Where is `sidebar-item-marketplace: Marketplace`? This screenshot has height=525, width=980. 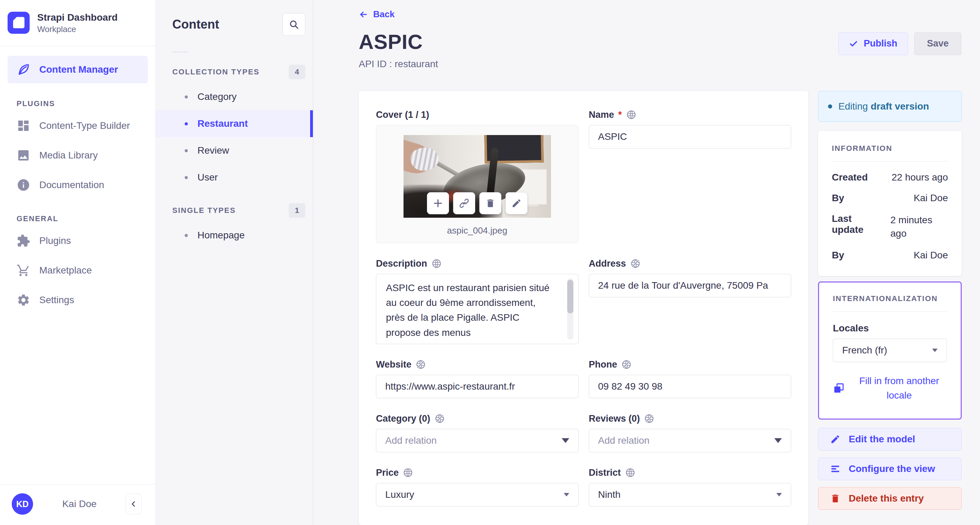
sidebar-item-marketplace: Marketplace is located at coordinates (78, 270).